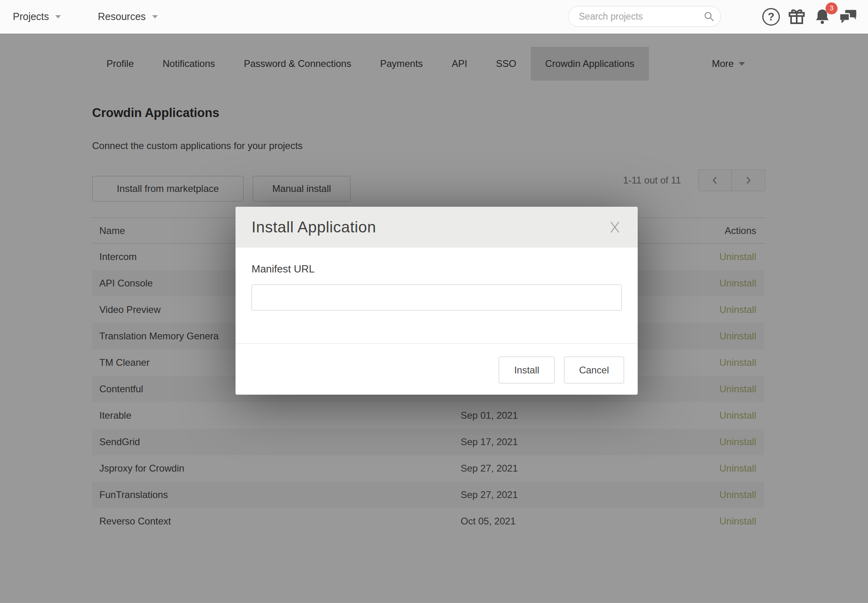  I want to click on messages-button, so click(848, 17).